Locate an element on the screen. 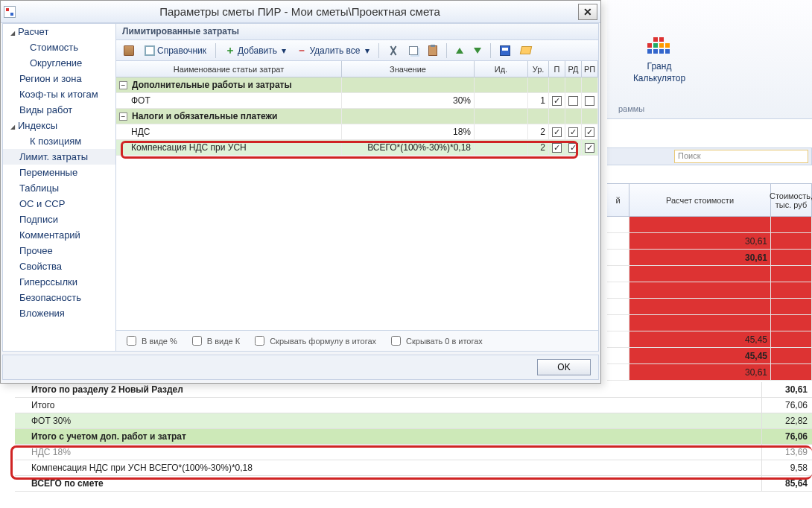 Image resolution: width=812 pixels, height=508 pixels. grid-header: Наименование статьи затрат Значение Ид. … is located at coordinates (358, 69).